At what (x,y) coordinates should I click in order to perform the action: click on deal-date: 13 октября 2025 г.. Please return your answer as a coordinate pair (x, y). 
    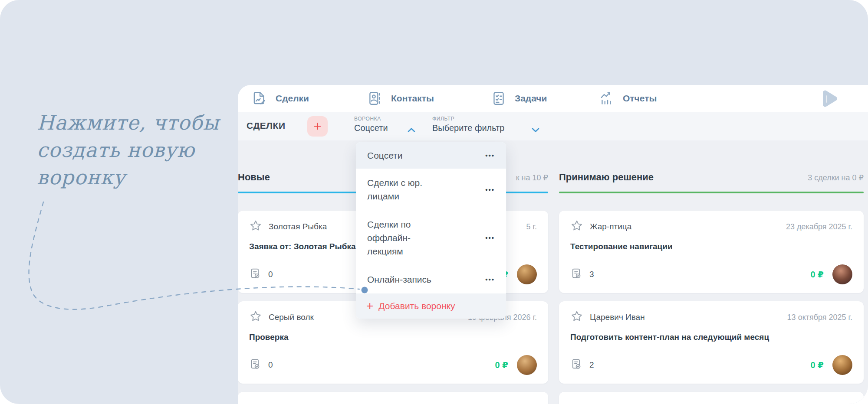
    Looking at the image, I should click on (820, 317).